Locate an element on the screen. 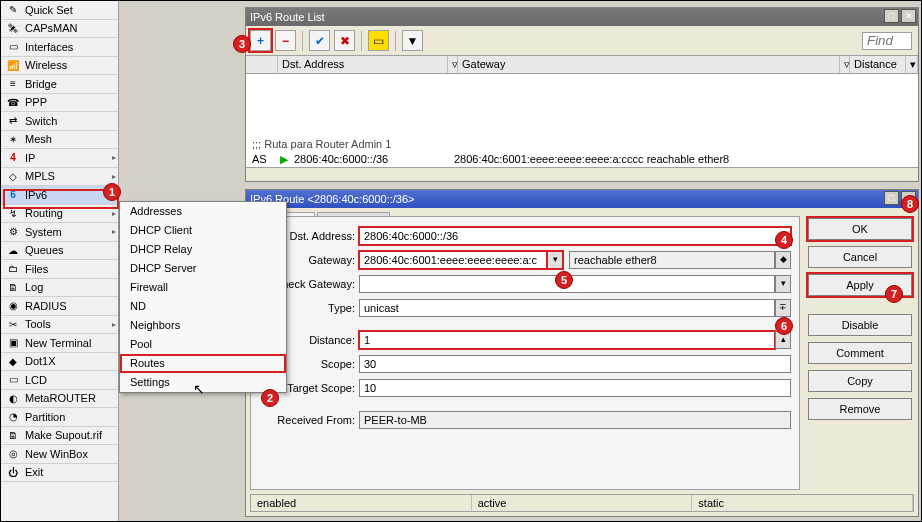 Image resolution: width=922 pixels, height=522 pixels. anno-6: 6 is located at coordinates (784, 326).